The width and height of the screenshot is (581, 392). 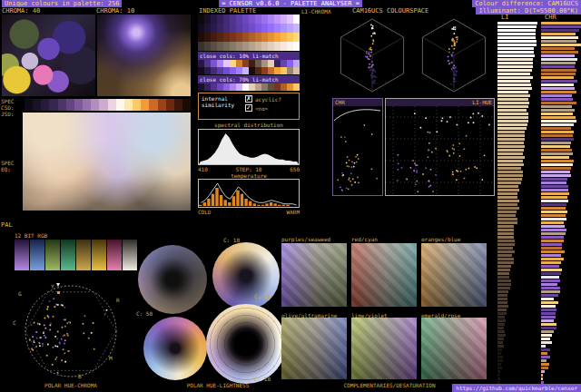 I want to click on github-url: https://github.com/quickmarble/censor, so click(x=517, y=388).